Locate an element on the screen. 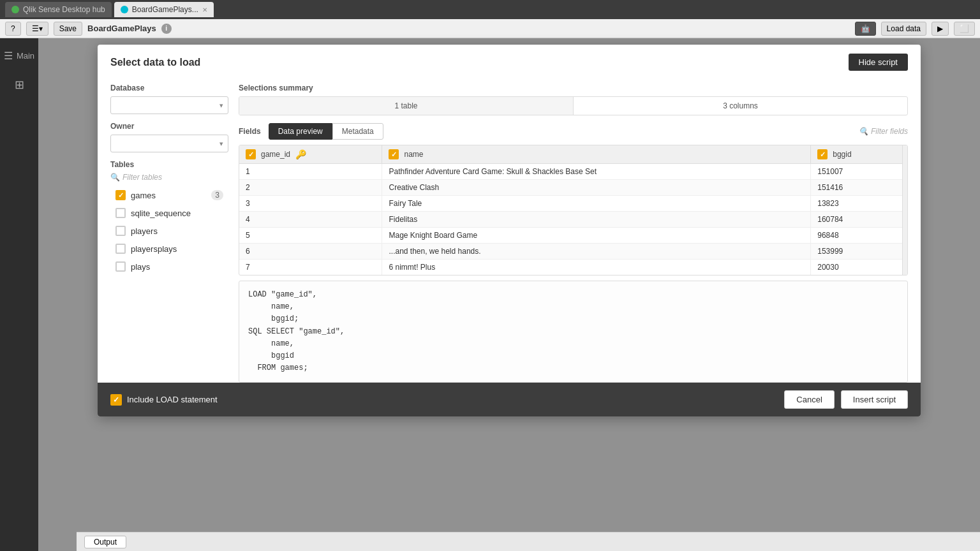 The height and width of the screenshot is (551, 980). sidebar-main: ☰ Main is located at coordinates (21, 56).